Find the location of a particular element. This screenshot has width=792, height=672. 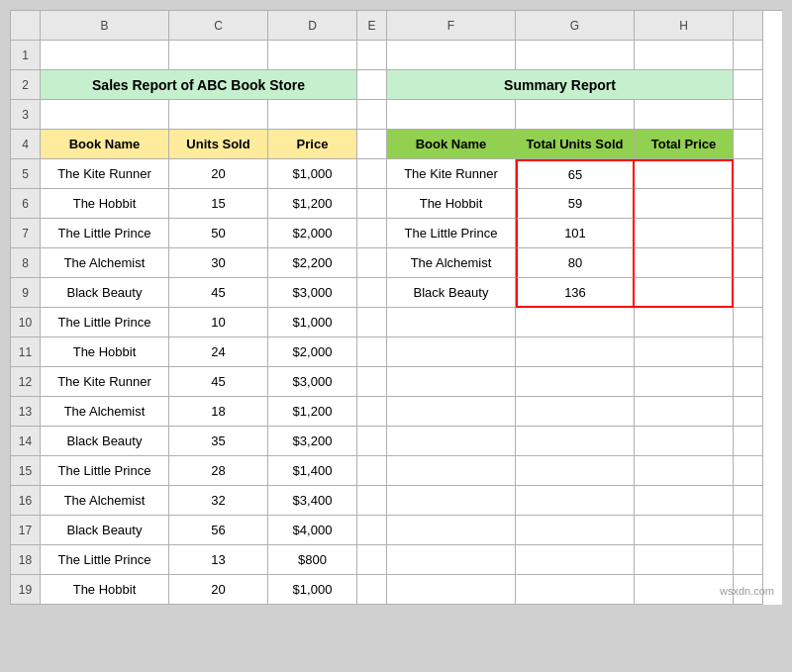

h6 is located at coordinates (684, 204).